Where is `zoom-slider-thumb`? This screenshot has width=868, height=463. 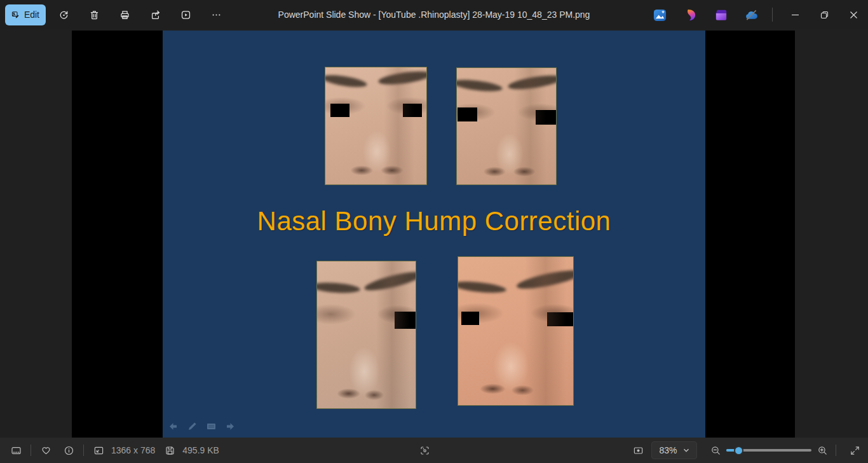 zoom-slider-thumb is located at coordinates (738, 450).